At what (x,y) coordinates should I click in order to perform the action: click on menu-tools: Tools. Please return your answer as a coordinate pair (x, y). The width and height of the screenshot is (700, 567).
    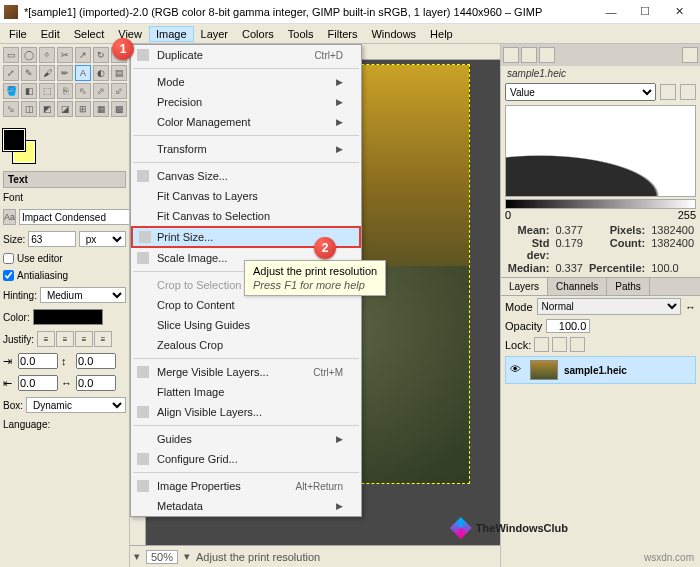
    Looking at the image, I should click on (301, 34).